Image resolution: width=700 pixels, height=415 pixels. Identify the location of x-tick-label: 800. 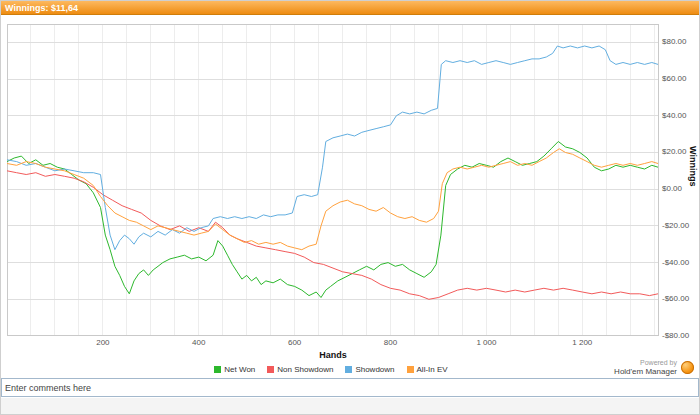
(391, 342).